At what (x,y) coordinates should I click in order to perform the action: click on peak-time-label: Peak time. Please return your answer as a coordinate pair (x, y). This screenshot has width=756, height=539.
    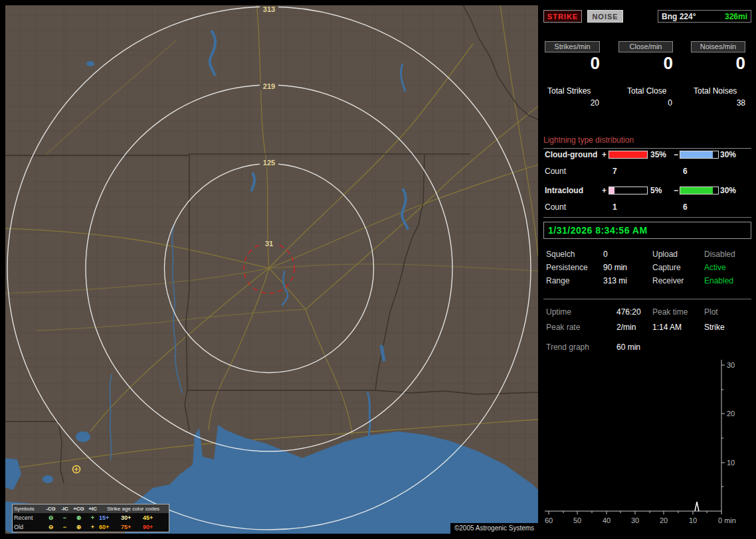
    Looking at the image, I should click on (670, 312).